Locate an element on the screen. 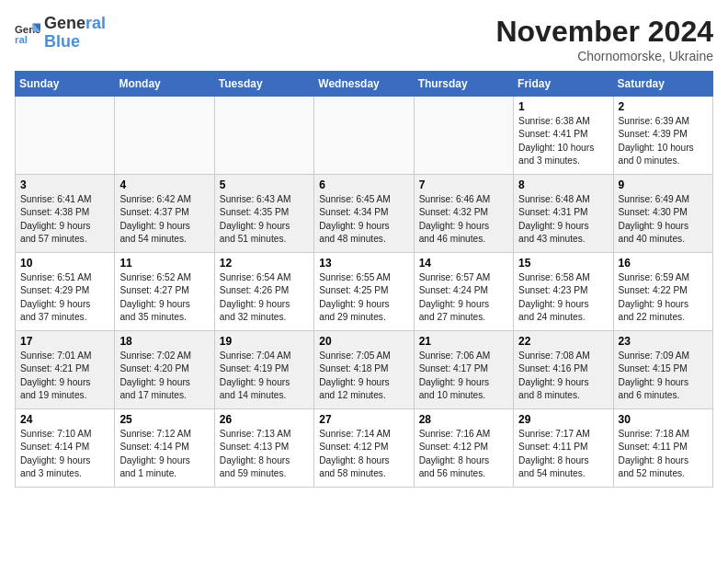 The height and width of the screenshot is (563, 728). day-info: Sunrise: 7:09 AM Sunset: 4:15 PM Dayligh… is located at coordinates (664, 375).